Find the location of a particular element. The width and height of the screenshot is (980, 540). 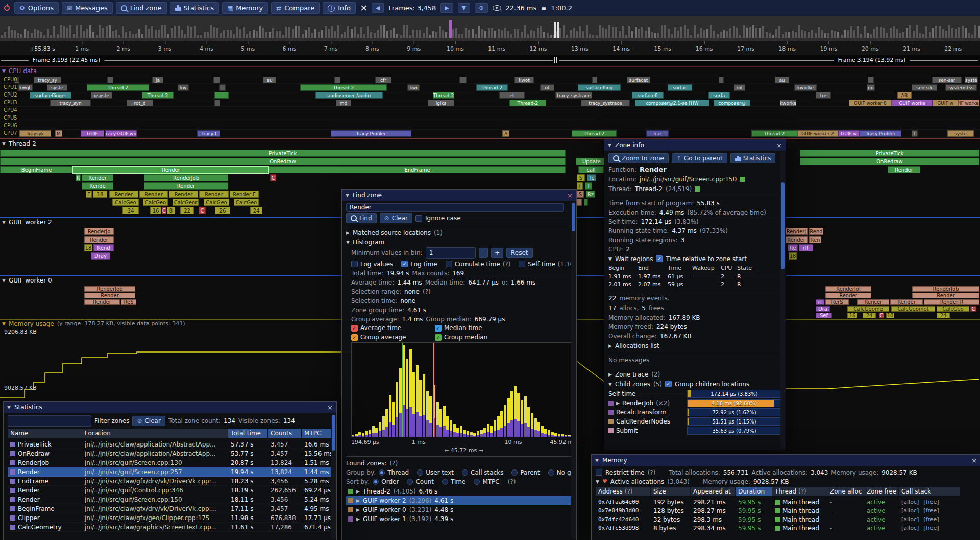

zone-16: 16 is located at coordinates (156, 210).